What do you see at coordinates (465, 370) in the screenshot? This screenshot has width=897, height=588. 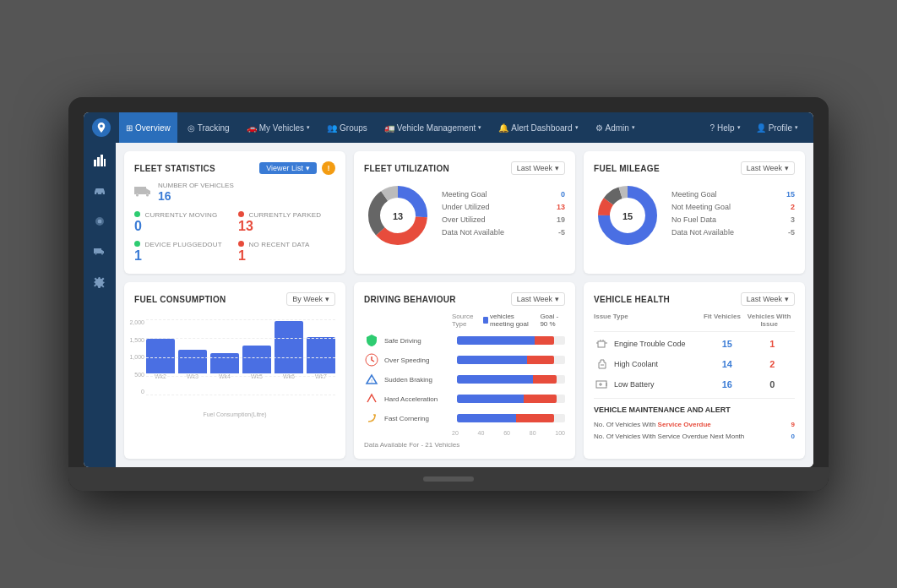 I see `driving-behaviour-card: DRIVING BEHAVIOUR Last Week ▾ Source Typ…` at bounding box center [465, 370].